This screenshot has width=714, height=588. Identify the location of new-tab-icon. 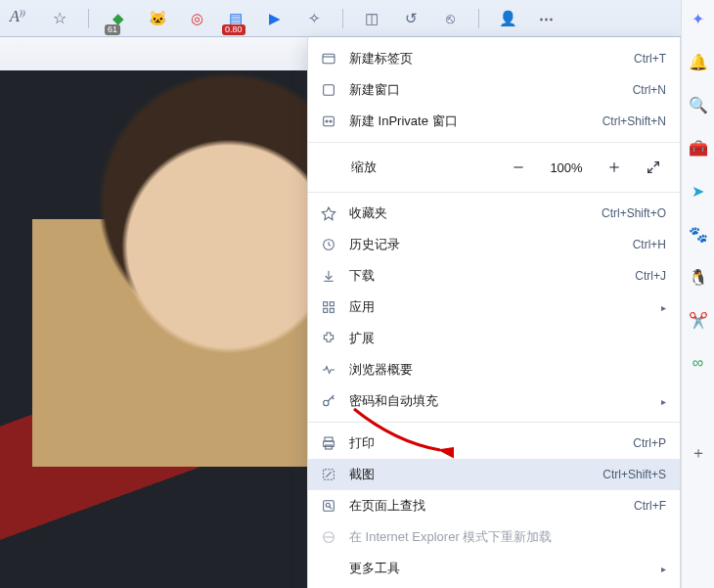
(329, 59).